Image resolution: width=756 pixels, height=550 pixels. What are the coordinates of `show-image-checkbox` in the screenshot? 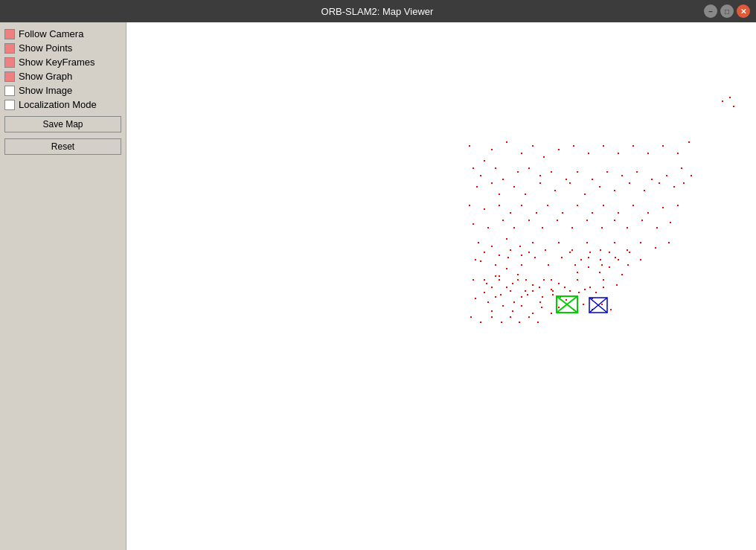 It's located at (10, 91).